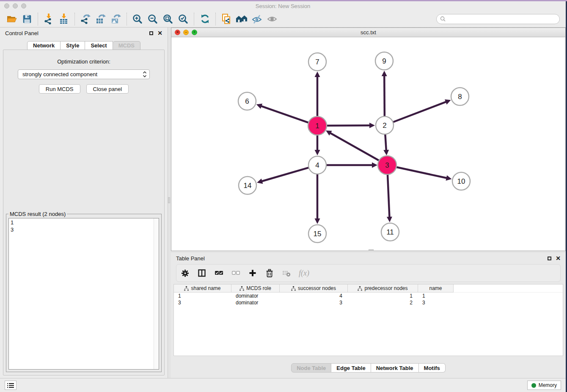 This screenshot has width=567, height=392. What do you see at coordinates (127, 46) in the screenshot?
I see `control-tab-mcds: MCDS` at bounding box center [127, 46].